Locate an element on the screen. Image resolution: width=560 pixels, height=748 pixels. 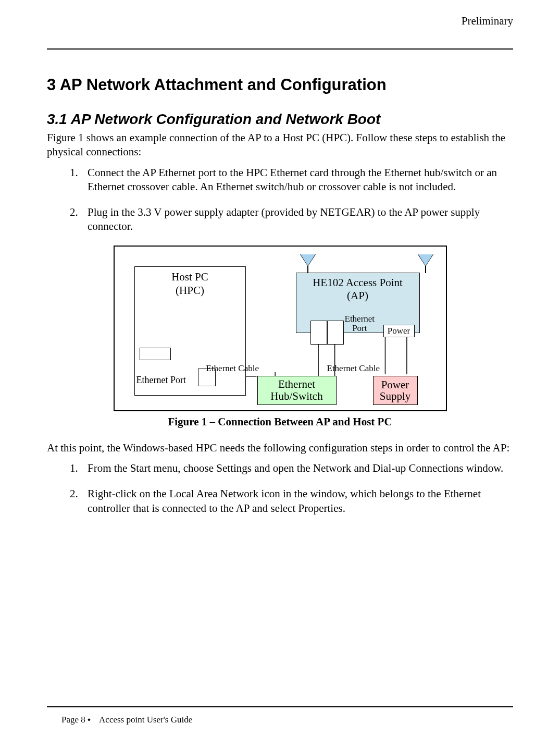
list-item: 2.Plug in the 3.3 V power supply adapter… is located at coordinates (292, 220).